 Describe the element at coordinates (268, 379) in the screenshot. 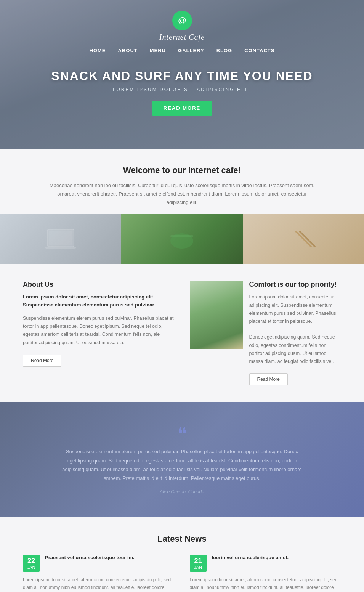

I see `comfort-read-more-button: Read More` at that location.